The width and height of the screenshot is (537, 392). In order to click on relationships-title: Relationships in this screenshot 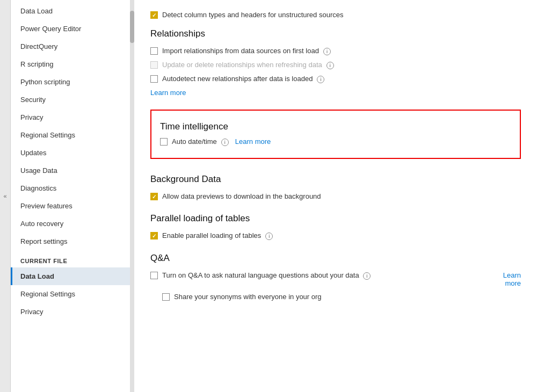, I will do `click(336, 34)`.